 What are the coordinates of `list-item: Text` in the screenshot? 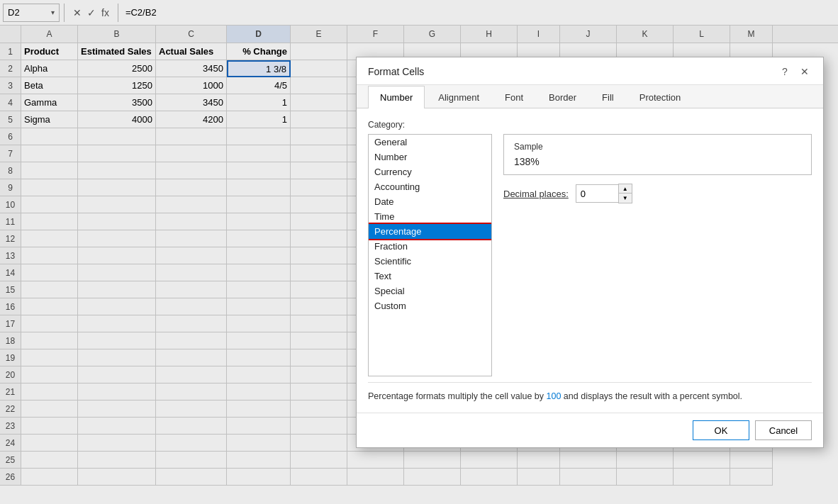 It's located at (430, 276).